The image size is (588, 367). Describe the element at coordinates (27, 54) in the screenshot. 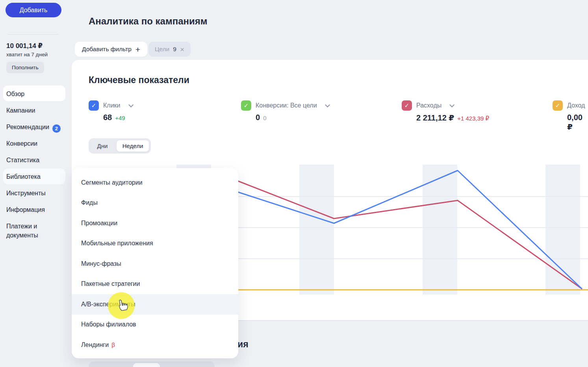

I see `balance-note: хватит на 7 дней` at that location.